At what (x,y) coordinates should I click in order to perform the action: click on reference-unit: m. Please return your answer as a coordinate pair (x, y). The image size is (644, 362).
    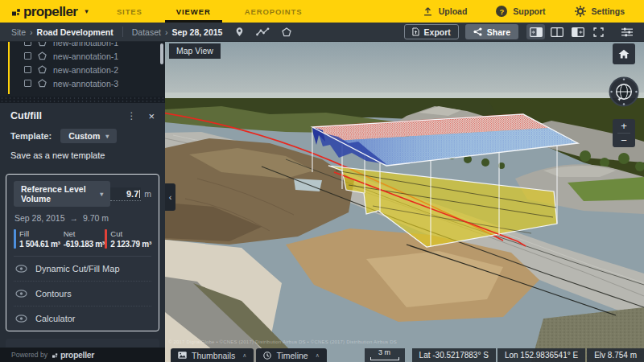
    Looking at the image, I should click on (148, 194).